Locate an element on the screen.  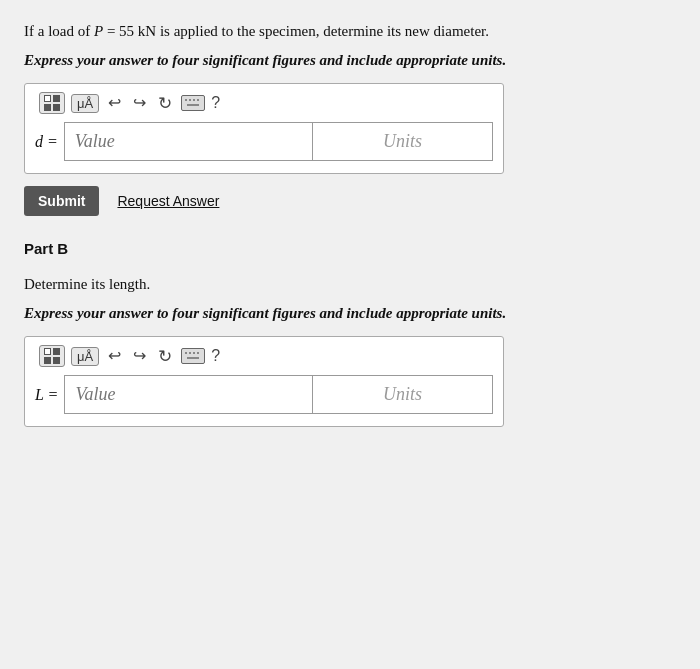
part-b-keyboard-icon is located at coordinates (193, 356).